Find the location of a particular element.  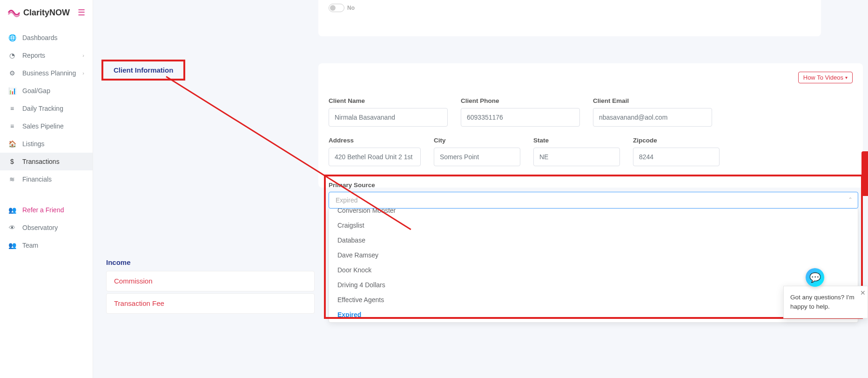

logo: ClarityNOW is located at coordinates (41, 13).